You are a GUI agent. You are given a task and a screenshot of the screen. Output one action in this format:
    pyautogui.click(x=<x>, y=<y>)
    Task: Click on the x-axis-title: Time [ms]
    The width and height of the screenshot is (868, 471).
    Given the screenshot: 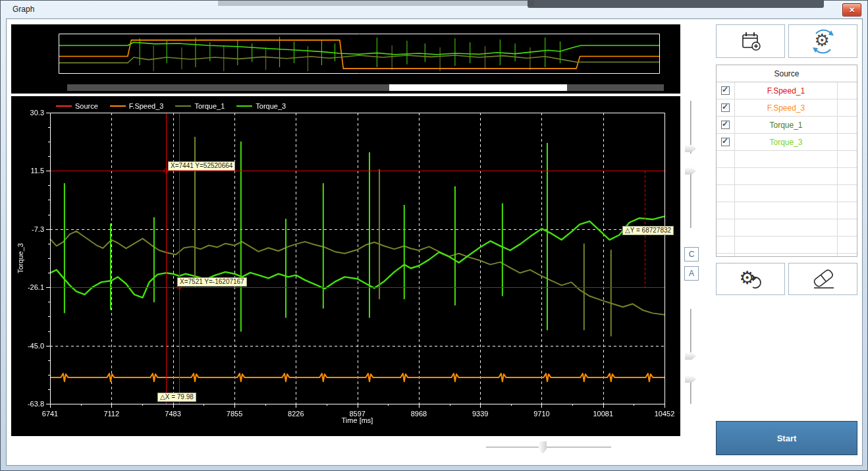 What is the action you would take?
    pyautogui.click(x=357, y=420)
    